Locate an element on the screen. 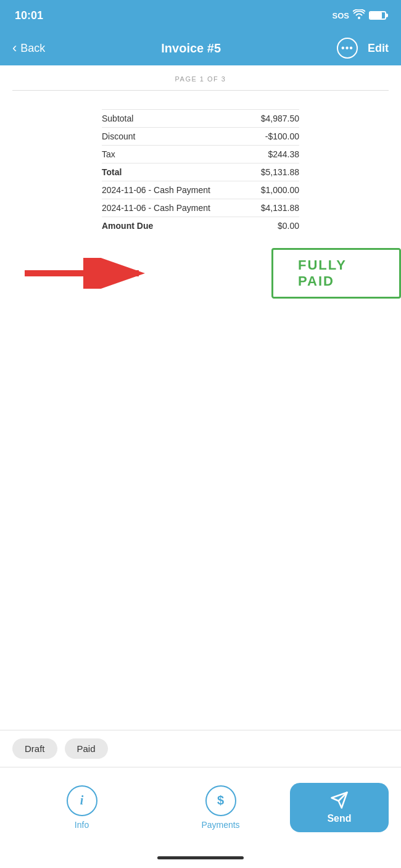 This screenshot has height=868, width=401. arrow-icon is located at coordinates (86, 273).